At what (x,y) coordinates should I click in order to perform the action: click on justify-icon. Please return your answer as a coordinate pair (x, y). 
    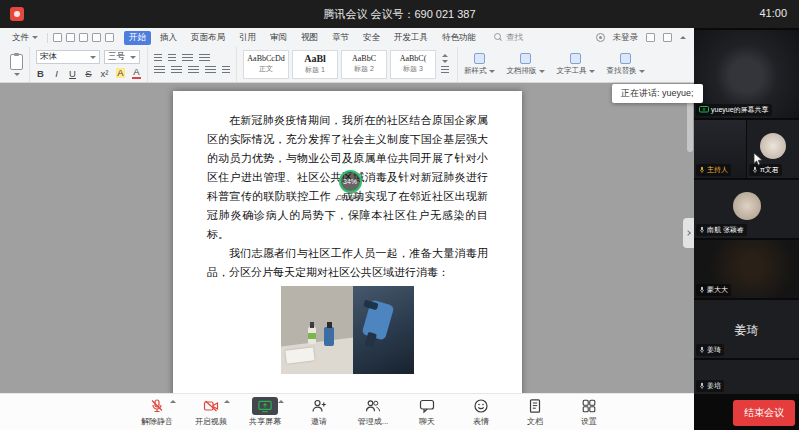
    Looking at the image, I should click on (210, 70).